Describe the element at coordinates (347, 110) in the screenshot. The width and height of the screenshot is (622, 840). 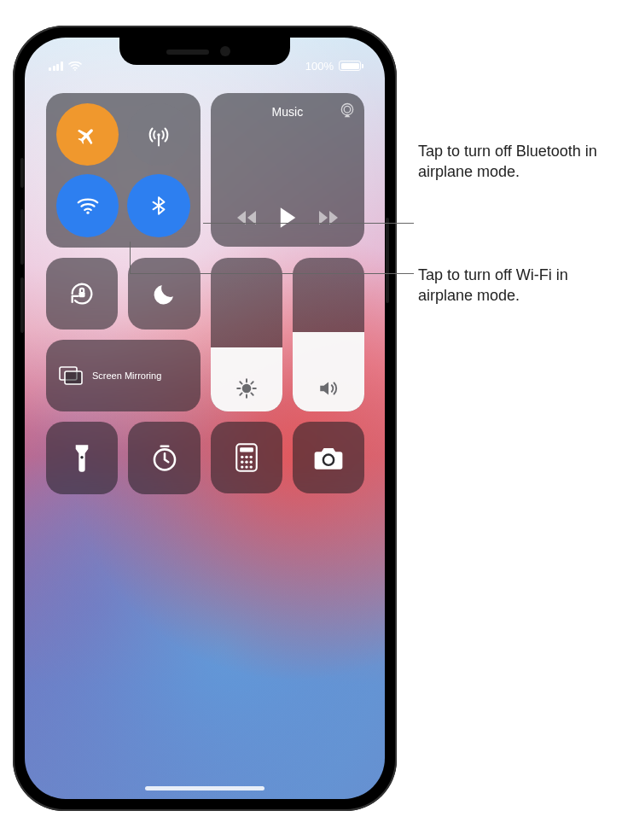
I see `airplay-icon` at that location.